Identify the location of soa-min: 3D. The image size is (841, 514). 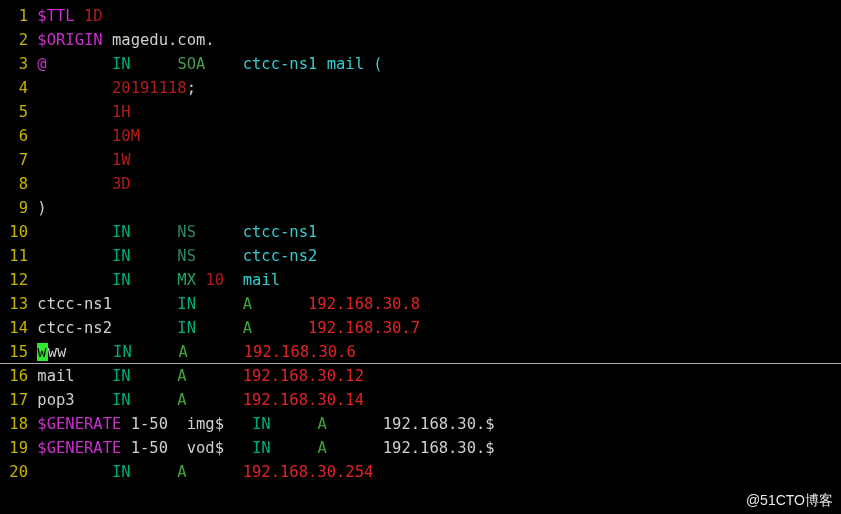
(122, 184).